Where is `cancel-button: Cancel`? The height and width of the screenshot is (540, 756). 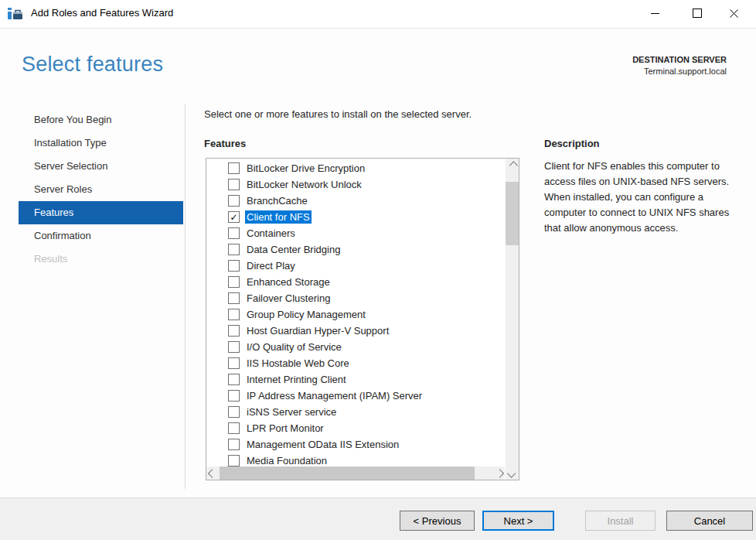 cancel-button: Cancel is located at coordinates (710, 521).